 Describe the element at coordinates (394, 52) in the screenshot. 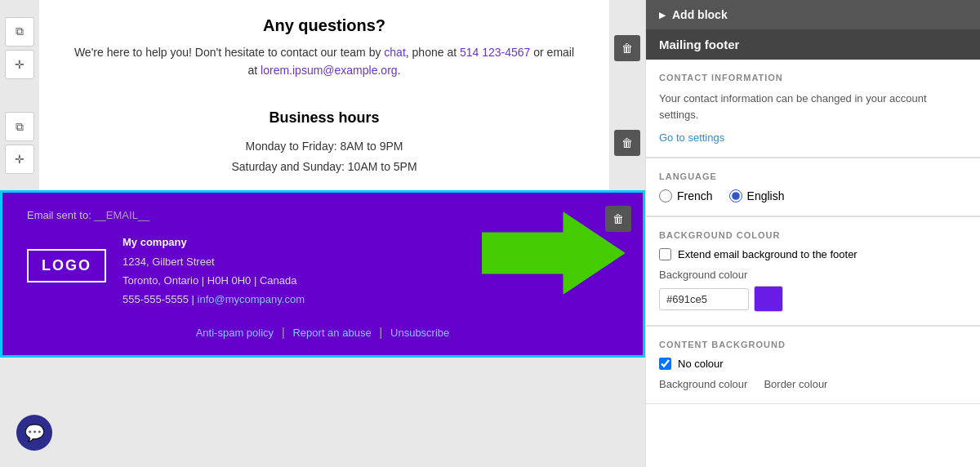

I see `chat-link: chat` at that location.